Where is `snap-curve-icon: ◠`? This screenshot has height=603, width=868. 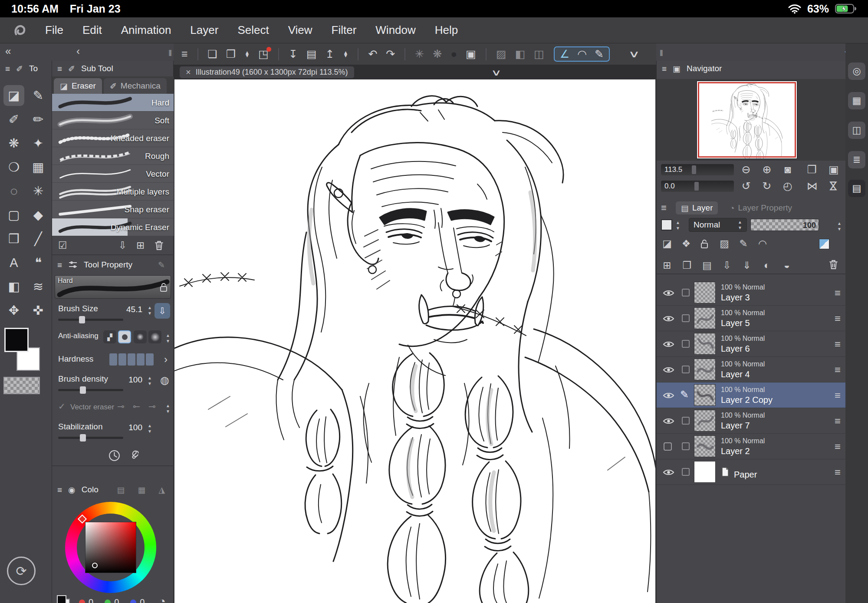 snap-curve-icon: ◠ is located at coordinates (582, 54).